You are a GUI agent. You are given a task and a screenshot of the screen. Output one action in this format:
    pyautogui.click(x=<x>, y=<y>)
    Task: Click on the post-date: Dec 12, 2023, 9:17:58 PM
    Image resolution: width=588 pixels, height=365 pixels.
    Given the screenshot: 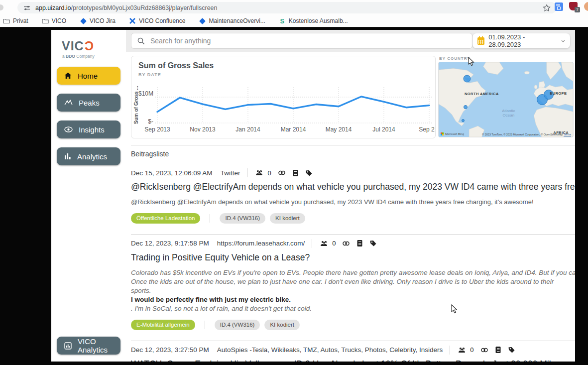 What is the action you would take?
    pyautogui.click(x=170, y=243)
    